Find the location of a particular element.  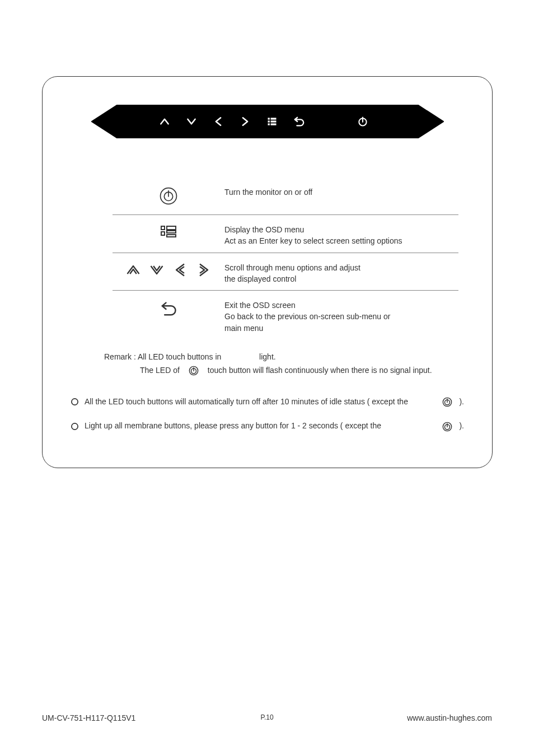

note-item: Light up all membrane buttons, please pr… is located at coordinates (268, 426).